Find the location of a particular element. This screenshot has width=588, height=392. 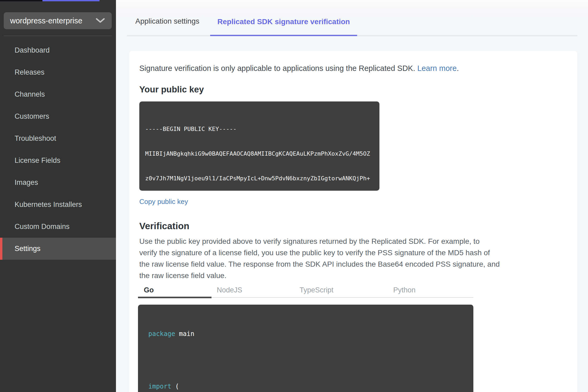

sidebar-divider is located at coordinates (58, 36).